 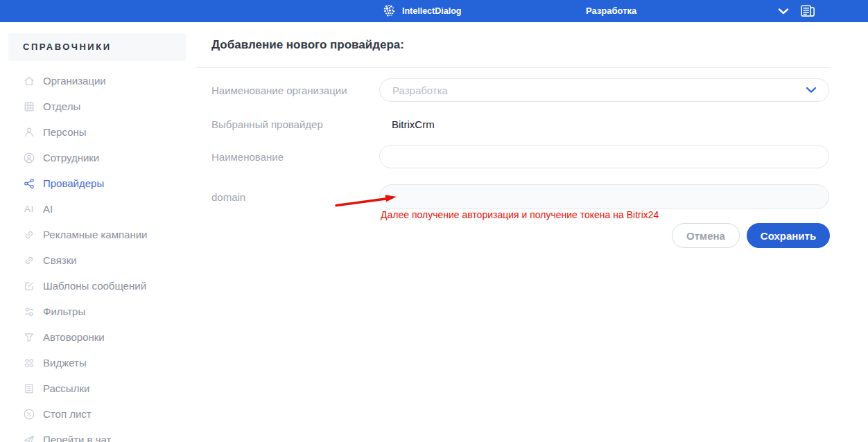 What do you see at coordinates (97, 47) in the screenshot?
I see `sidebar-title: СПРАВОЧНИКИ` at bounding box center [97, 47].